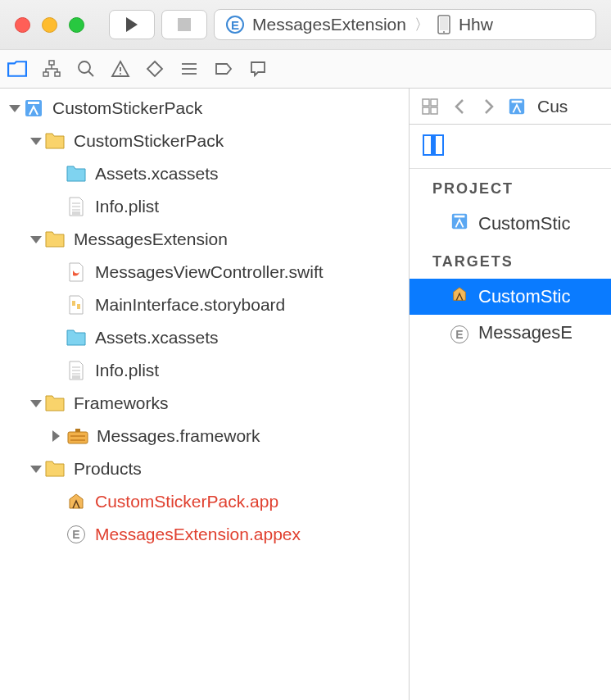 The height and width of the screenshot is (700, 611). Describe the element at coordinates (52, 69) in the screenshot. I see `symbol-navigator-tab` at that location.